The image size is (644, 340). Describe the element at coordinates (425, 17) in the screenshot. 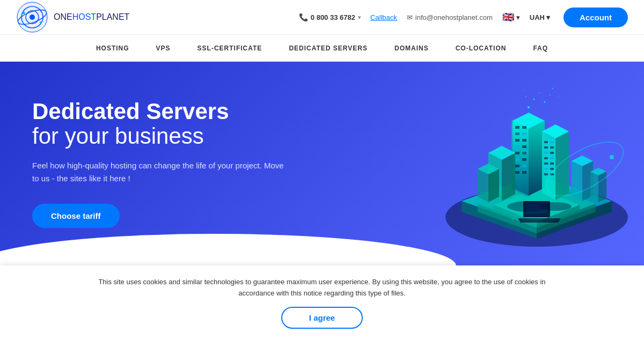

I see `topbar-center: 📞 0 800 33 6782 ▾ Callback ✉ info@onehos…` at that location.